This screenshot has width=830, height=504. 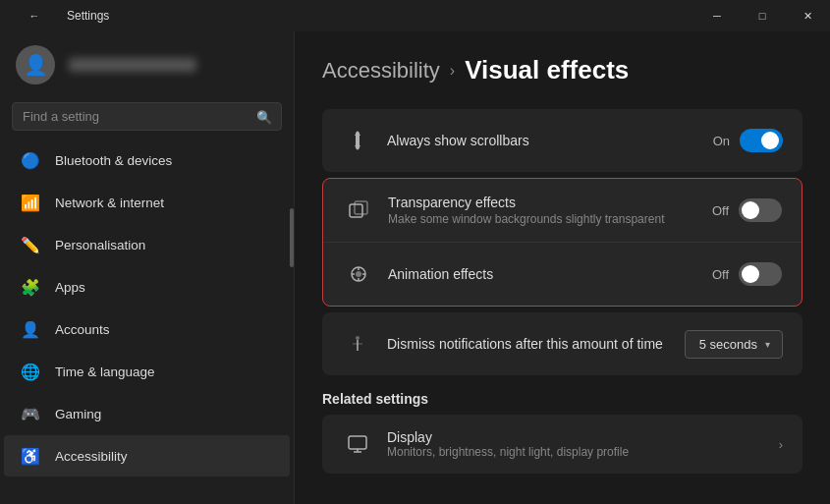 What do you see at coordinates (508, 452) in the screenshot?
I see `related-display-desc: Monitors, brightness, night light, displ…` at bounding box center [508, 452].